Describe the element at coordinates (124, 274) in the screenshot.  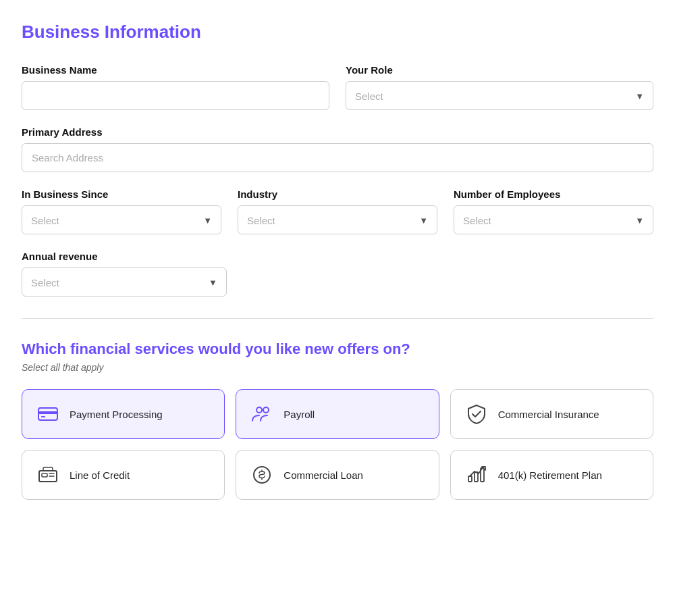
I see `annual-revenue-field: Annual revenue $0 - $100K $100K - $500K …` at that location.